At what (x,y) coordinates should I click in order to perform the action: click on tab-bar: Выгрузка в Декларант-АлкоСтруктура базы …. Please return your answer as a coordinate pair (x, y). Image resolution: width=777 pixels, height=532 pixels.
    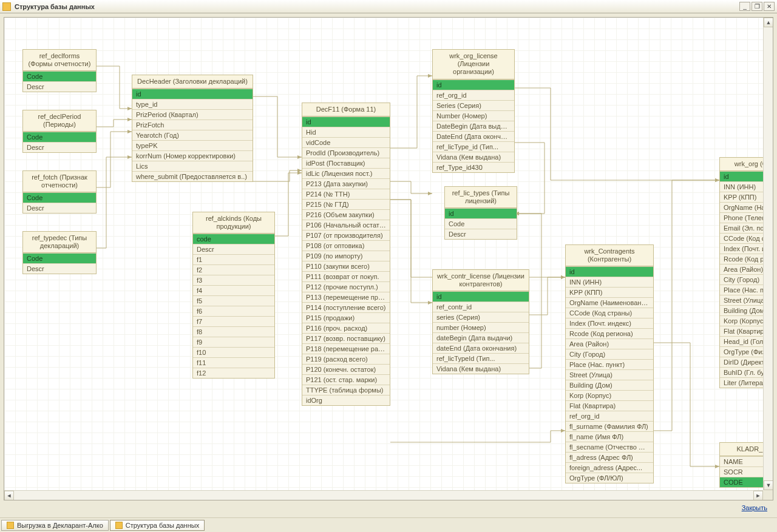
    Looking at the image, I should click on (388, 525).